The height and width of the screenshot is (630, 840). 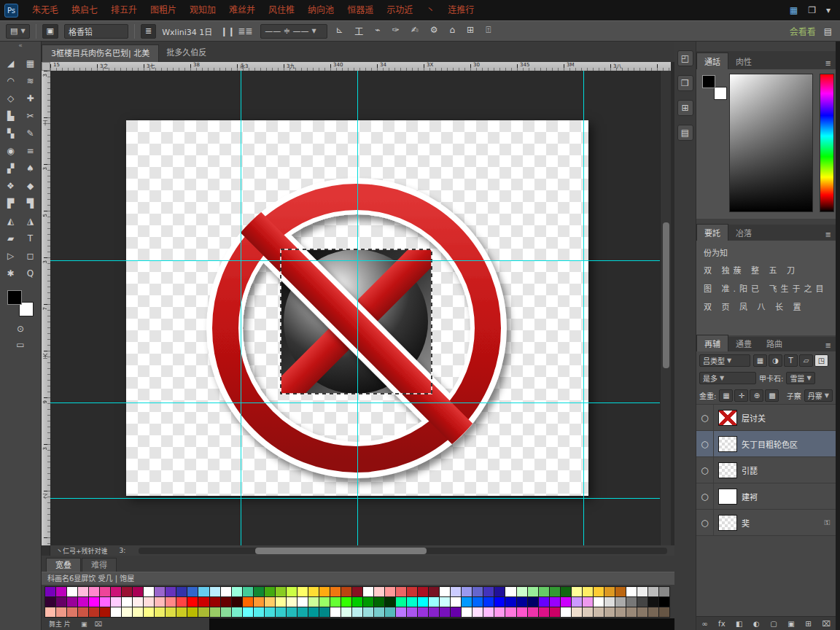 I want to click on fill-dropdown: 丹寨▼, so click(x=818, y=395).